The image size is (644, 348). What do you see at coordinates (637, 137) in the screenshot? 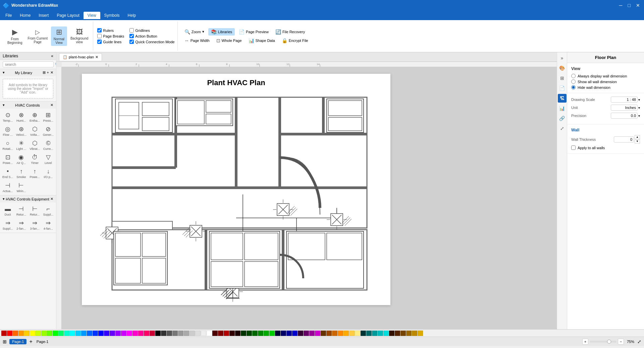
I see `wall-thickness-up: ▲` at bounding box center [637, 137].